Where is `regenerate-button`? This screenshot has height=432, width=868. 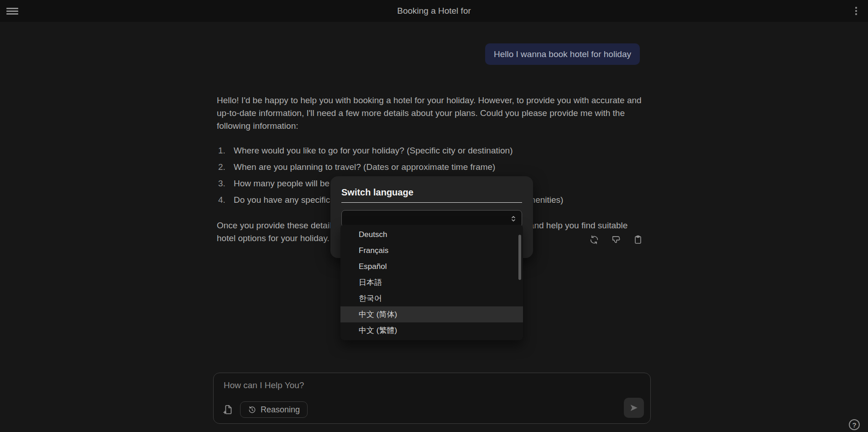
regenerate-button is located at coordinates (594, 240).